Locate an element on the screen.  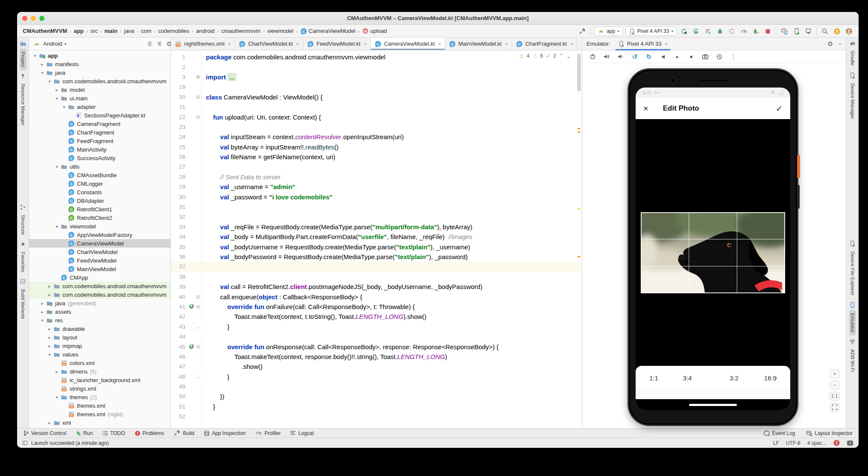
breadcrumb-item-cameraviewmodel: CCameraViewModel is located at coordinates (328, 31).